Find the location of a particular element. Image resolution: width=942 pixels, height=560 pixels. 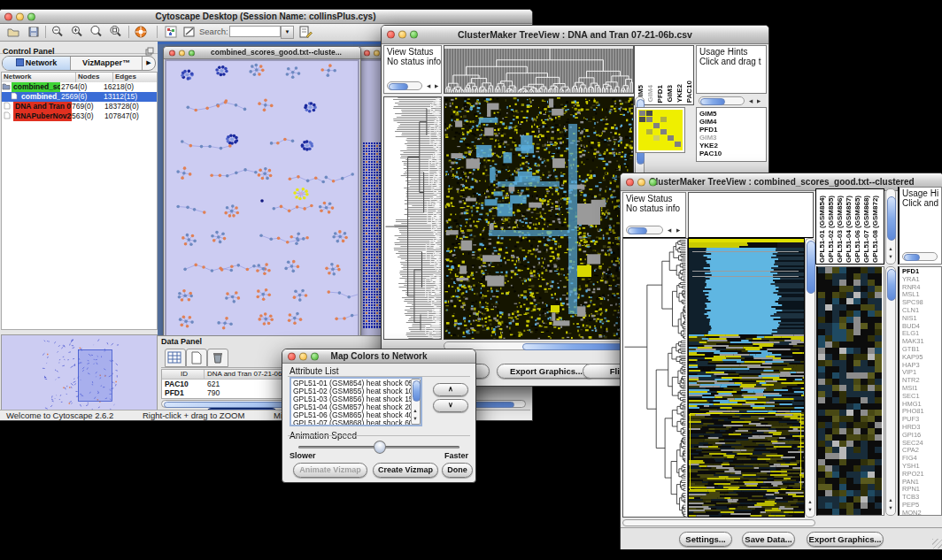

network-row-dna-tran: DNA and Tran 07 769(0) 183728(0) is located at coordinates (80, 106).